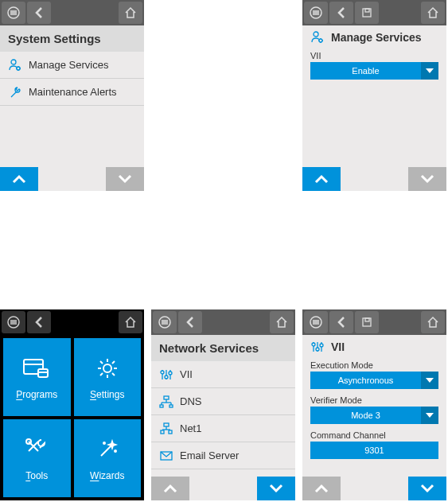  I want to click on settings-list: Manage Services Maintenance Alerts, so click(72, 79).